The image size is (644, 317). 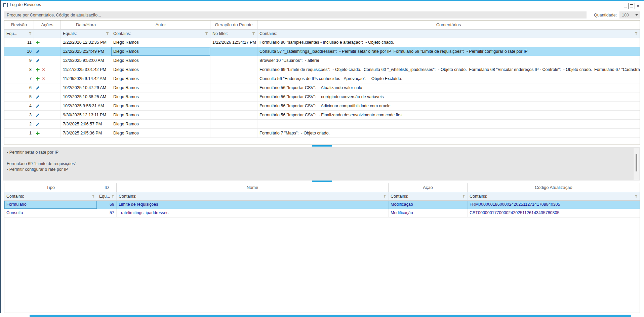 I want to click on splitter-handle-bottom, so click(x=322, y=181).